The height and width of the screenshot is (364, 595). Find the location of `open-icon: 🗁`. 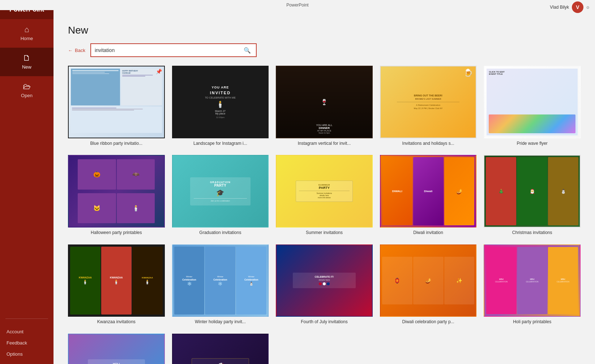

open-icon: 🗁 is located at coordinates (27, 87).